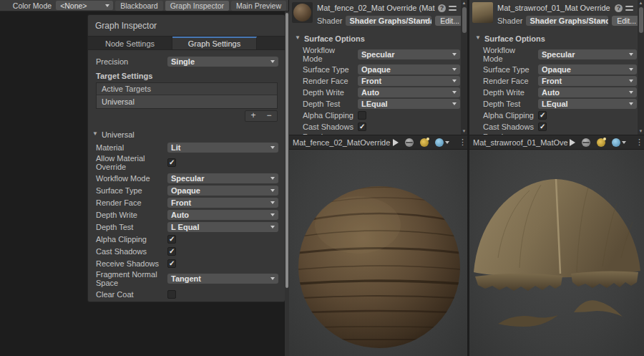 Image resolution: width=644 pixels, height=356 pixels. I want to click on precision-dropdown: Single, so click(223, 62).